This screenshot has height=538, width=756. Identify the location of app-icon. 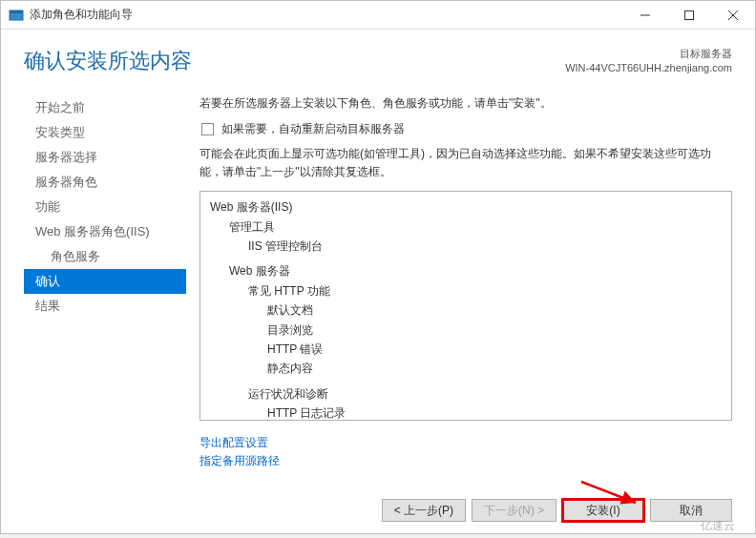
(16, 15).